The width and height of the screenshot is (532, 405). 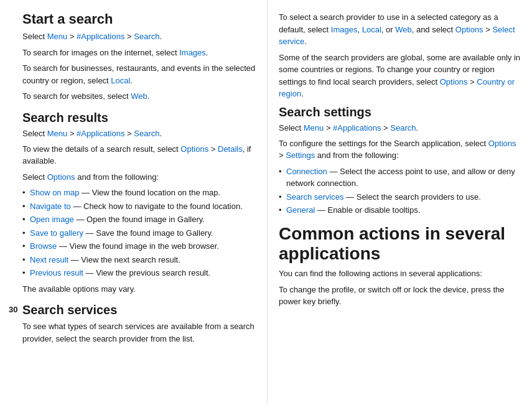 What do you see at coordinates (147, 36) in the screenshot?
I see `search-link: Search` at bounding box center [147, 36].